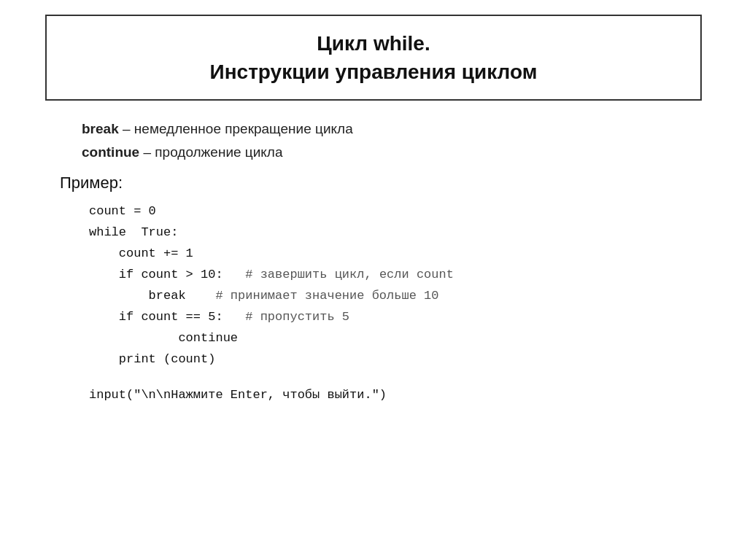 This screenshot has width=747, height=560. What do you see at coordinates (101, 128) in the screenshot?
I see `break-keyword: break` at bounding box center [101, 128].